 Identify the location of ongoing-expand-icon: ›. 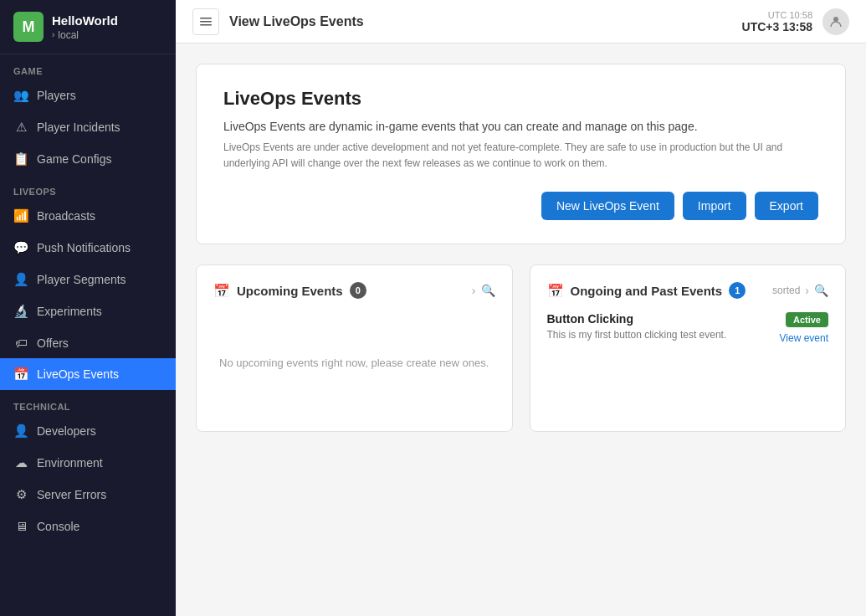
(807, 290).